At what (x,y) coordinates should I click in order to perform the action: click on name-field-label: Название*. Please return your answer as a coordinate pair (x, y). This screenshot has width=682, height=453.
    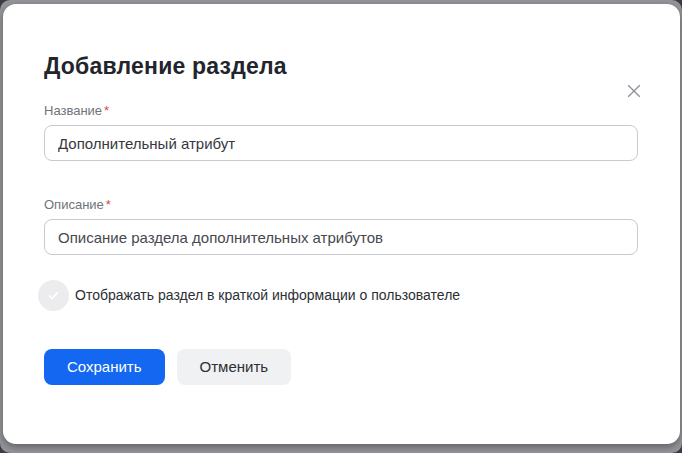
    Looking at the image, I should click on (341, 111).